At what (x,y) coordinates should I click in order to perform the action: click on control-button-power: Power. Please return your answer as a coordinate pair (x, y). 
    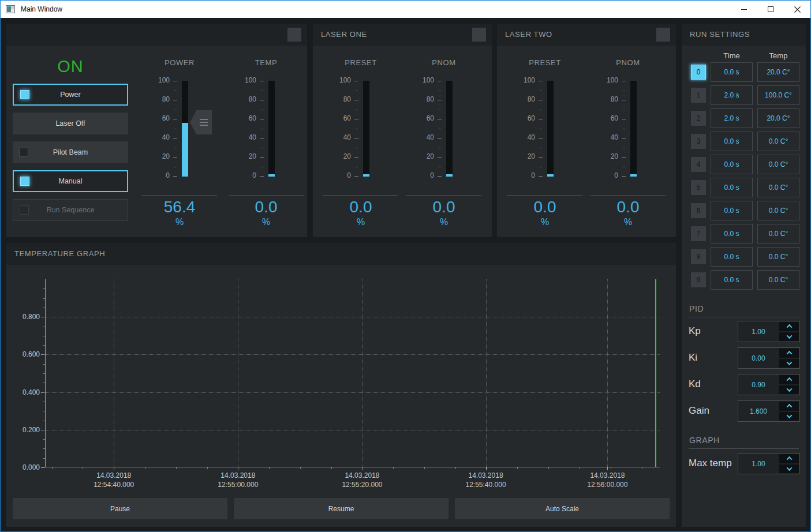
    Looking at the image, I should click on (70, 95).